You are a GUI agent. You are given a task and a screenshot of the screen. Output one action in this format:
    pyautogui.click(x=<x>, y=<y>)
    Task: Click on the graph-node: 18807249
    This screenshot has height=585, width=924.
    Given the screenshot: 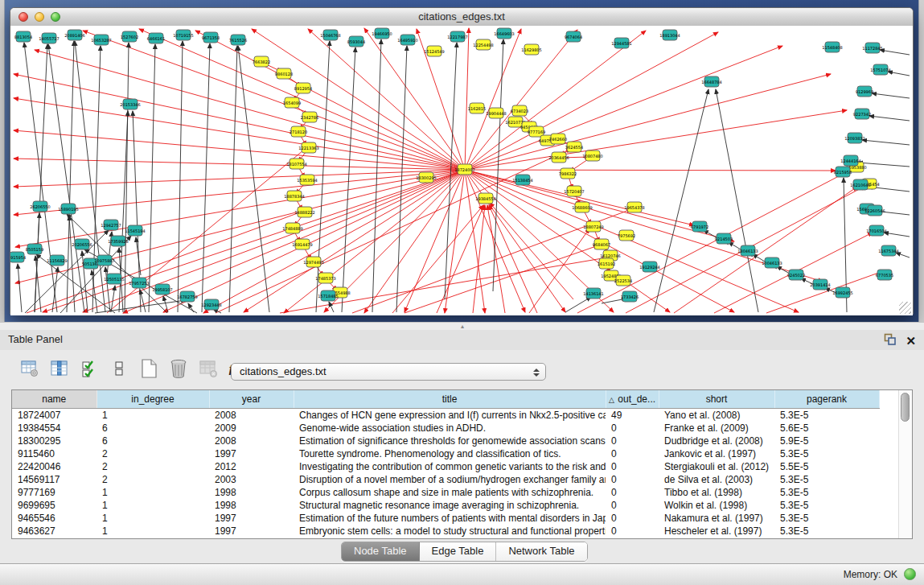 What is the action you would take?
    pyautogui.click(x=593, y=227)
    